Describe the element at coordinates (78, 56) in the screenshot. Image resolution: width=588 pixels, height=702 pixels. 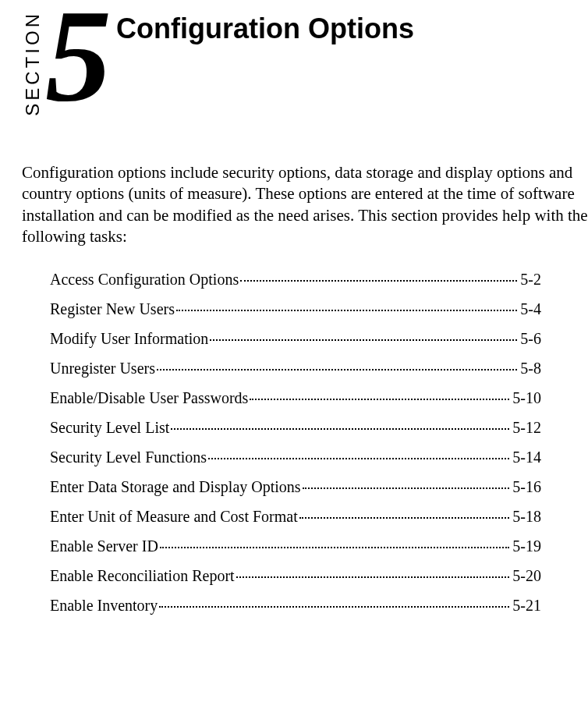
I see `section-number: 5` at that location.